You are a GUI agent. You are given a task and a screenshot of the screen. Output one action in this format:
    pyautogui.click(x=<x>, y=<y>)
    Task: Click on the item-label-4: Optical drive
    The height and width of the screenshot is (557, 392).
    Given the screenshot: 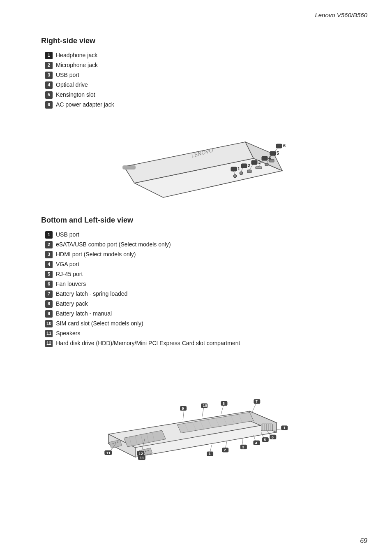 What is the action you would take?
    pyautogui.click(x=72, y=85)
    